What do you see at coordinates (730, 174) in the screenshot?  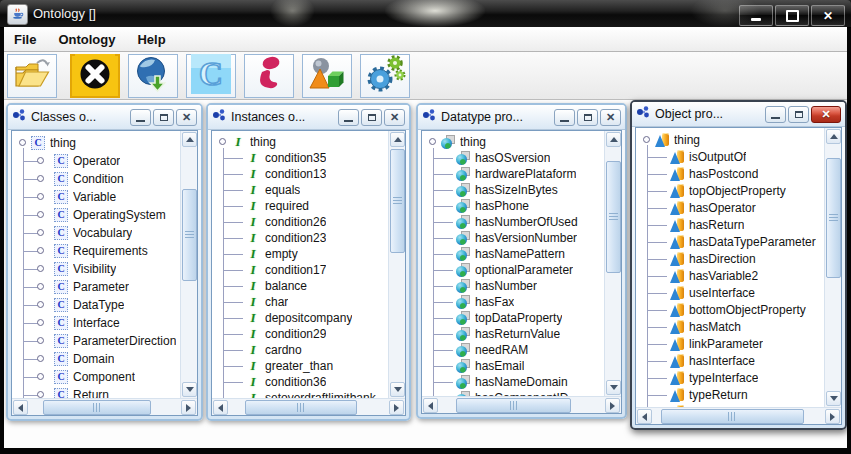 I see `tree-row: hasPostcond` at bounding box center [730, 174].